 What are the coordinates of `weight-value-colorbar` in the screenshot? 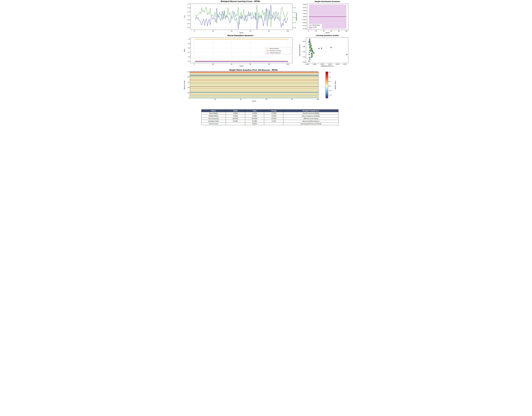 It's located at (333, 88).